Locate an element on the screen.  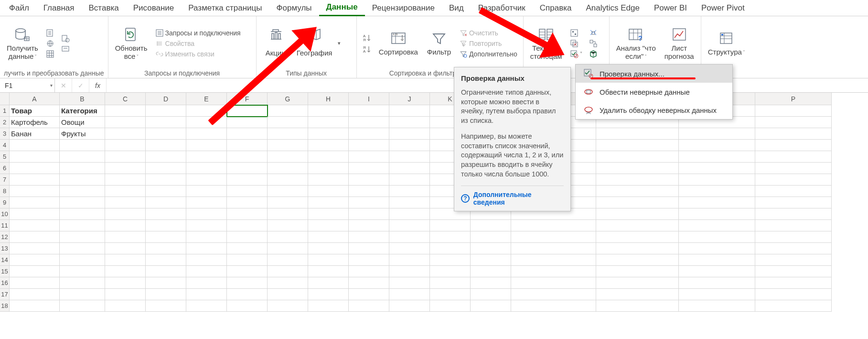
from-text-csv-button is located at coordinates (50, 33).